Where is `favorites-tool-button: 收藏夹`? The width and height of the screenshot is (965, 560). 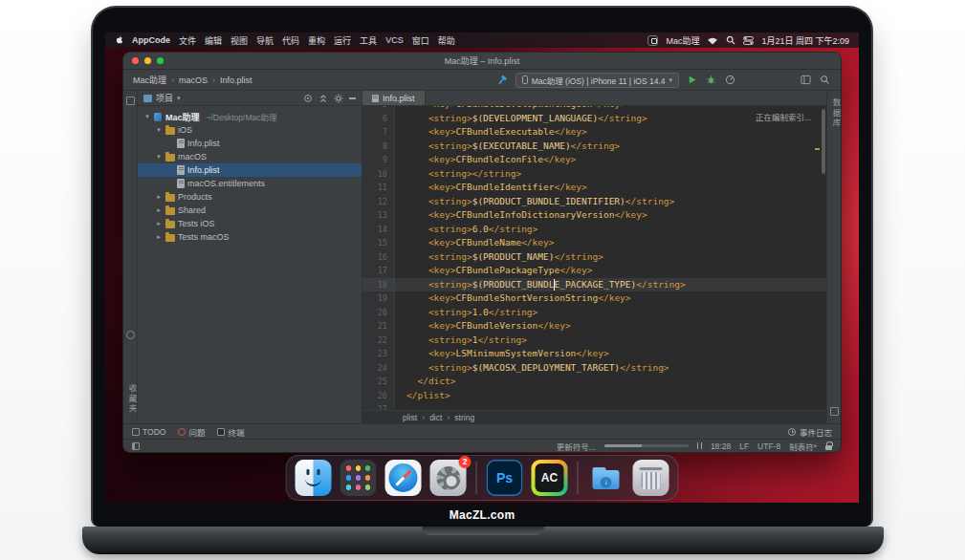 favorites-tool-button: 收藏夹 is located at coordinates (132, 399).